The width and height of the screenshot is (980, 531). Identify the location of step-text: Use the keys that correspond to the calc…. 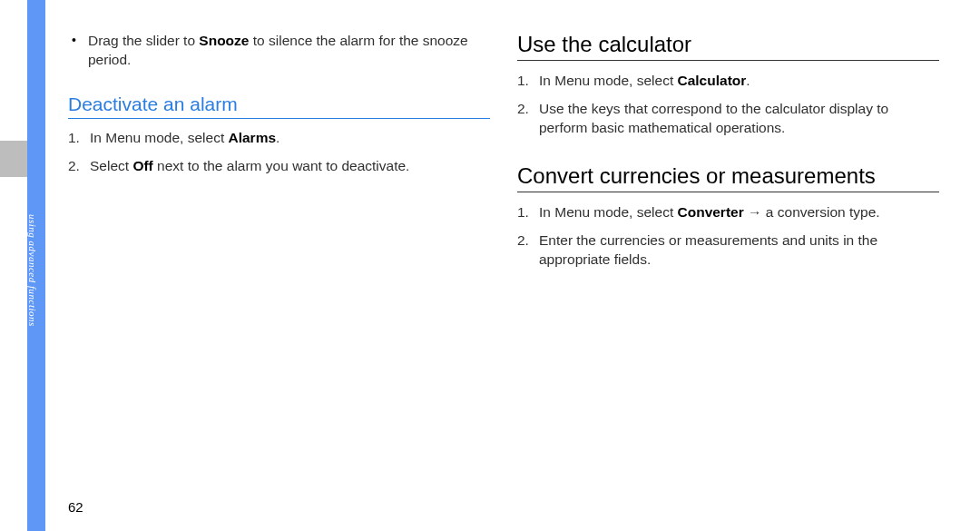
(739, 118).